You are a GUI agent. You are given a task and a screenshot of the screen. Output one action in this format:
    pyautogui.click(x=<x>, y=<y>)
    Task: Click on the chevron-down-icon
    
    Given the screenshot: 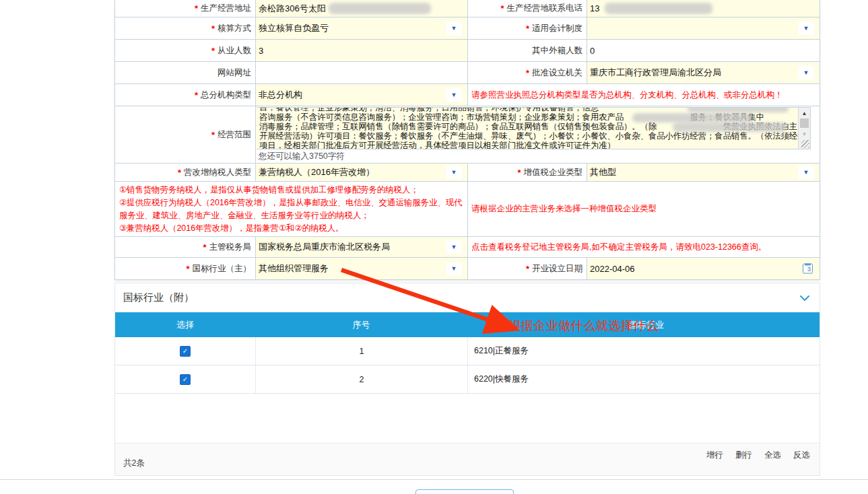 What is the action you would take?
    pyautogui.click(x=805, y=298)
    